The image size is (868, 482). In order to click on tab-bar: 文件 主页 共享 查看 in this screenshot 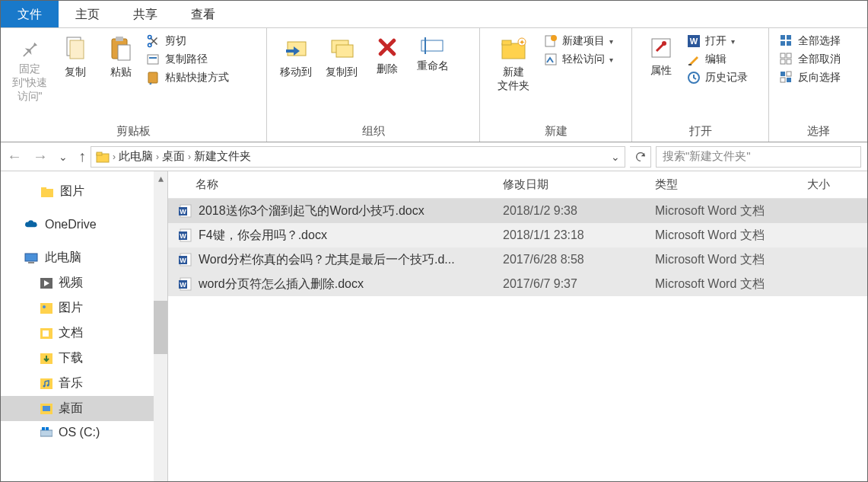, I will do `click(434, 14)`.